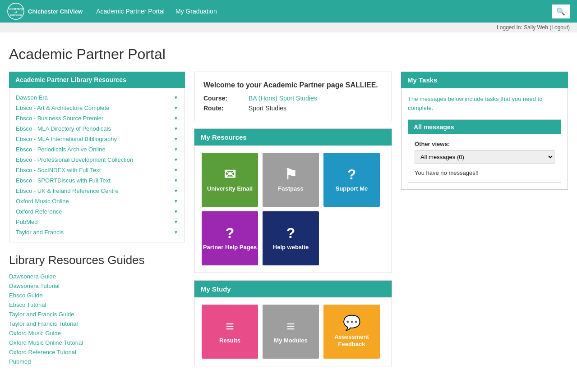 This screenshot has height=392, width=577. I want to click on resource-item: Ebsco - UK & Ireland Reference Centre▼, so click(97, 191).